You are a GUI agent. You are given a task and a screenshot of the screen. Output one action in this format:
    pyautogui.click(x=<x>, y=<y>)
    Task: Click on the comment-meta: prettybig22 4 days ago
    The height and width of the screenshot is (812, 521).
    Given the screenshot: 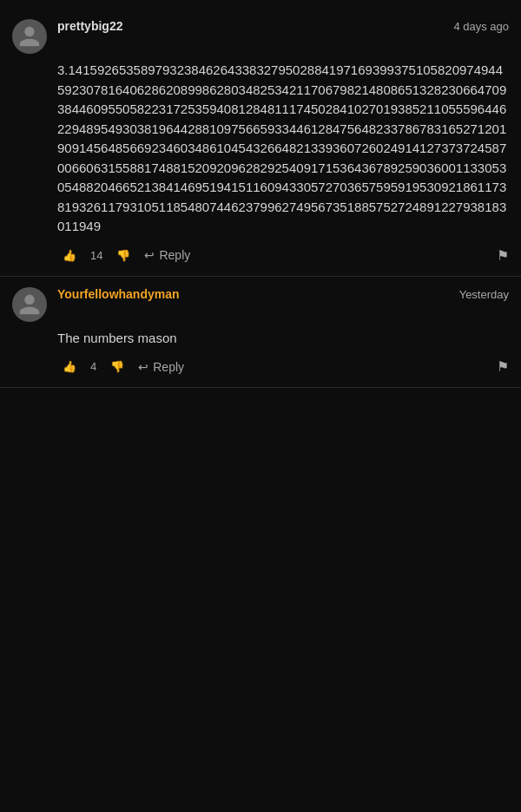 What is the action you would take?
    pyautogui.click(x=283, y=26)
    